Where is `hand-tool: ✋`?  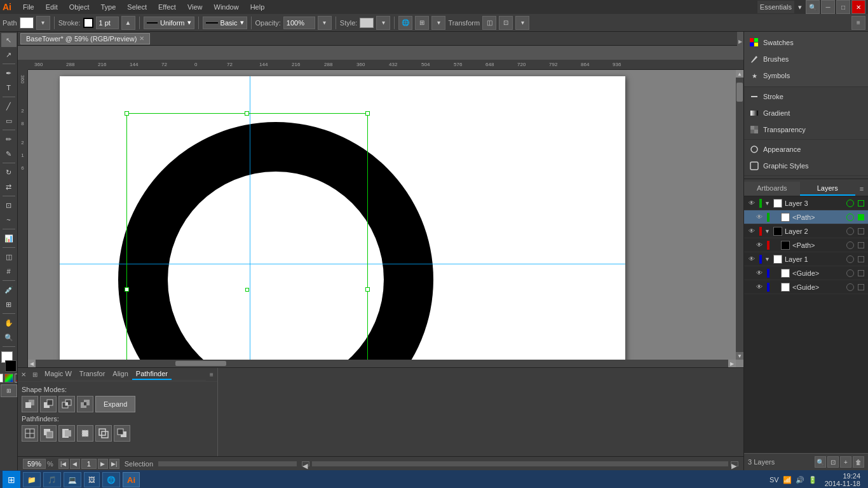 hand-tool: ✋ is located at coordinates (9, 323).